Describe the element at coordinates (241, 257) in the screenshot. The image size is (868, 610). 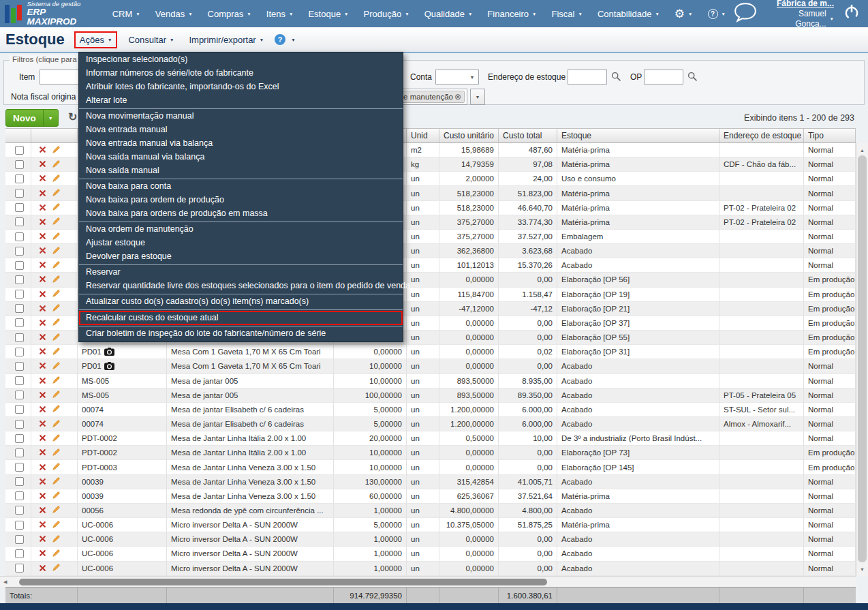
I see `menu-item: Devolver para estoque` at that location.